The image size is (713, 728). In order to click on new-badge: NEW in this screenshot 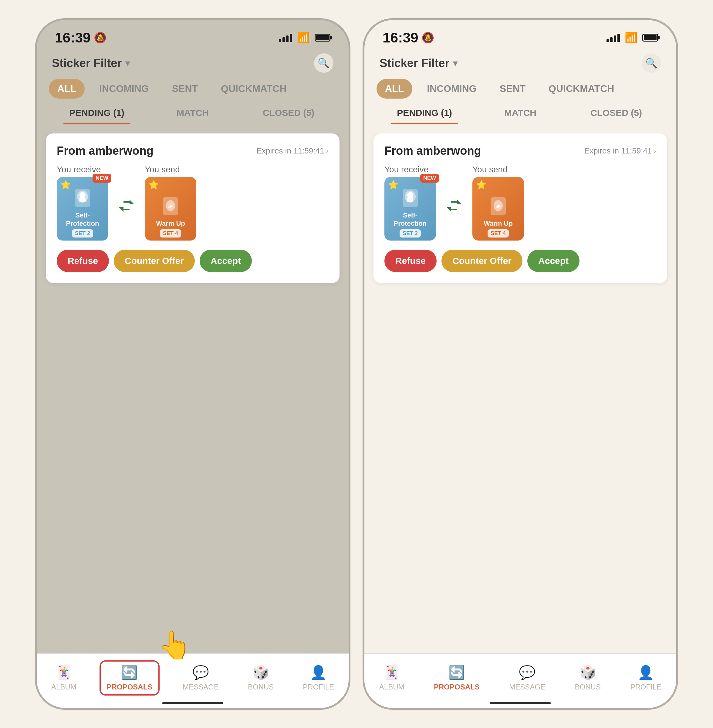, I will do `click(430, 178)`.